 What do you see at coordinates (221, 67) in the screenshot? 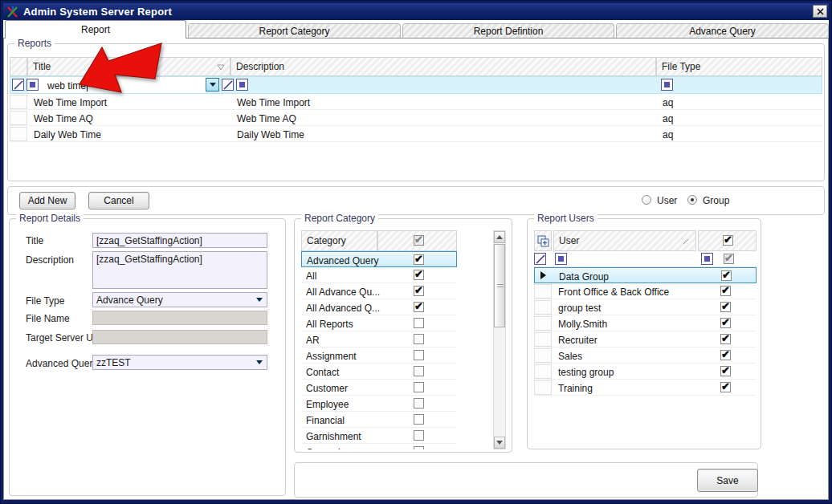
I see `filter-funnel-icon` at bounding box center [221, 67].